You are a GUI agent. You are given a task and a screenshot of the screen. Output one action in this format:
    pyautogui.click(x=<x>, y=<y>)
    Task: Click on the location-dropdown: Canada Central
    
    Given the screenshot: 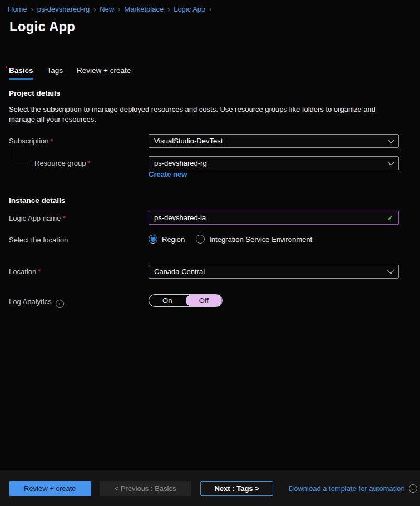 What is the action you would take?
    pyautogui.click(x=274, y=271)
    